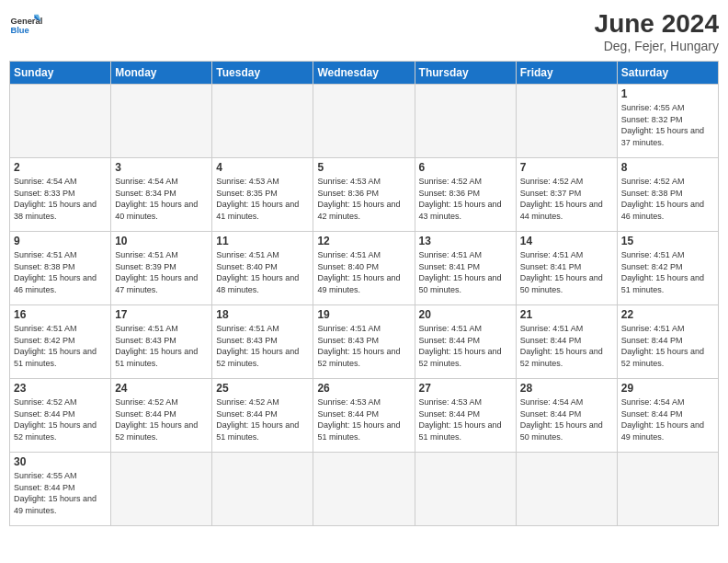 The image size is (728, 563). What do you see at coordinates (263, 269) in the screenshot?
I see `table-row: 11Sunrise: 4:51 AMSunset: 8:40 PMDayligh…` at bounding box center [263, 269].